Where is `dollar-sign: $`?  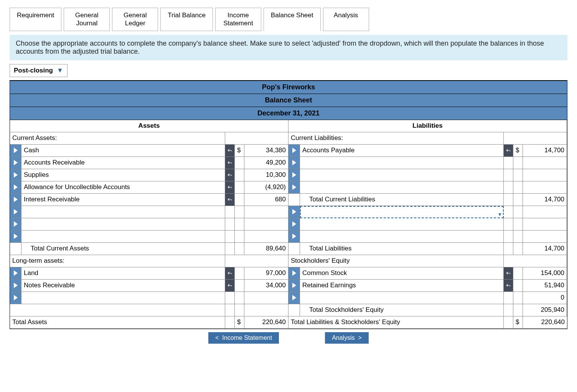
dollar-sign: $ is located at coordinates (239, 151).